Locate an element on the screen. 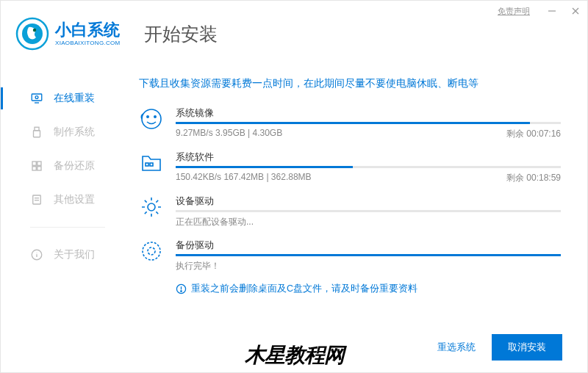  task-status-left: 150.42KB/s 167.42MB | 362.88MB is located at coordinates (244, 178).